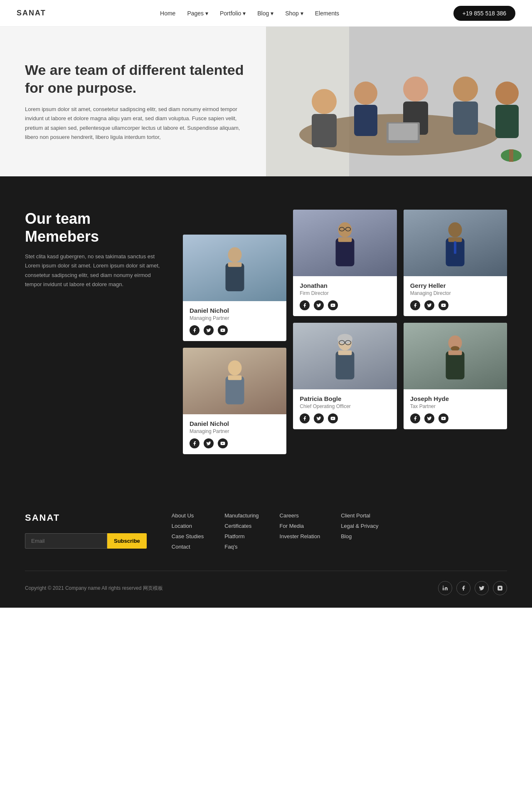 The width and height of the screenshot is (532, 799). What do you see at coordinates (241, 516) in the screenshot?
I see `footer-link-manufacturing: Manufacturing` at bounding box center [241, 516].